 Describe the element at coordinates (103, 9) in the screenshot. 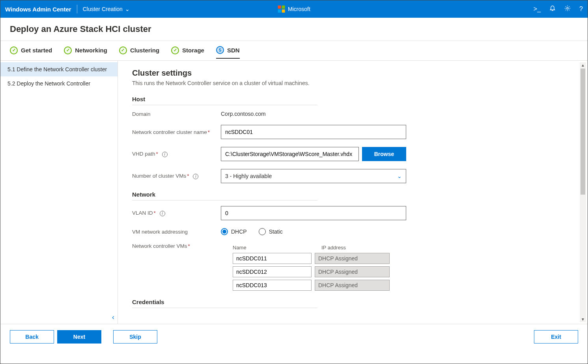

I see `context-label: Cluster Creation` at that location.